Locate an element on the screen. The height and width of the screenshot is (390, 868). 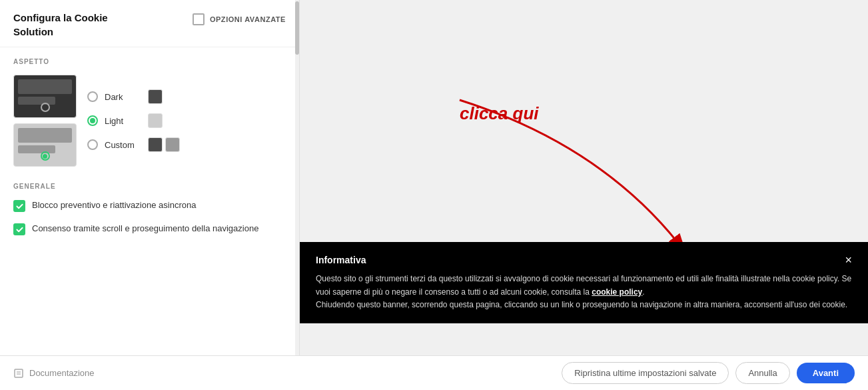
cookie-close-button: × is located at coordinates (849, 260).